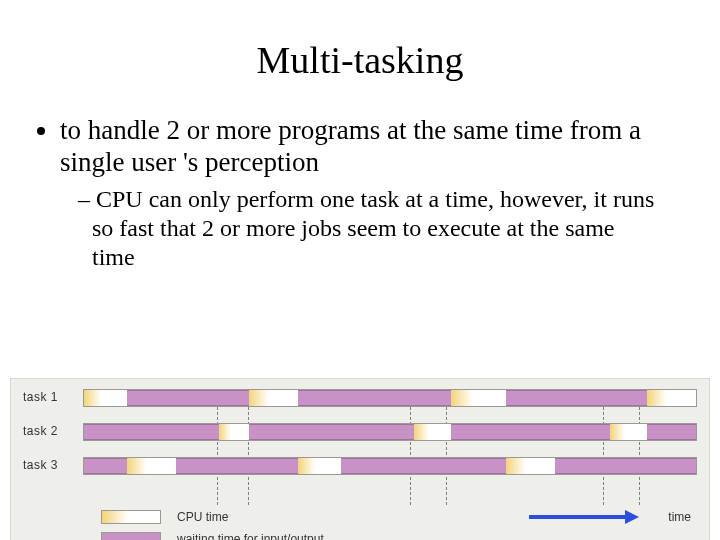 The image size is (720, 540). I want to click on task-label: task 3, so click(49, 465).